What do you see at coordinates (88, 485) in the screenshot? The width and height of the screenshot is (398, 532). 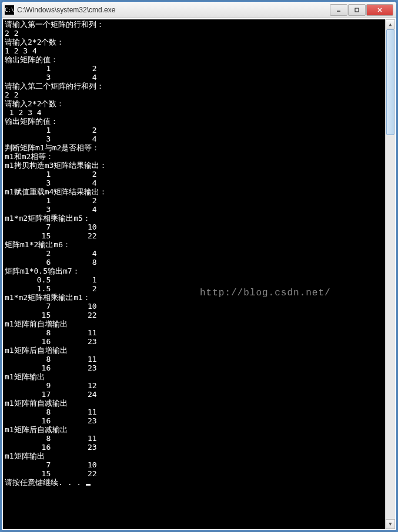 I see `text-cursor` at bounding box center [88, 485].